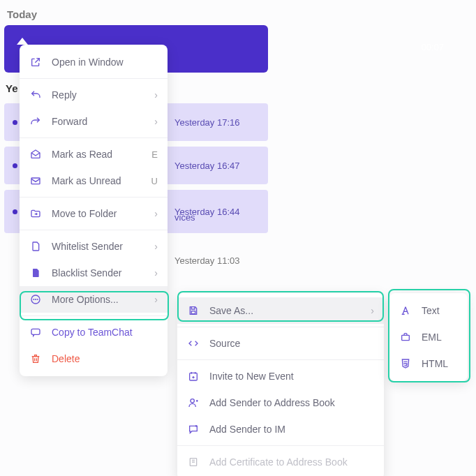  Describe the element at coordinates (193, 343) in the screenshot. I see `code-icon` at that location.